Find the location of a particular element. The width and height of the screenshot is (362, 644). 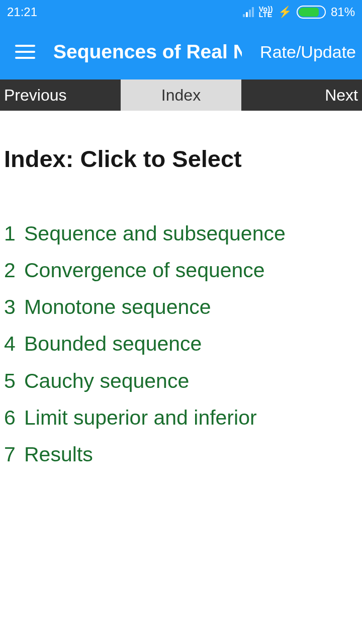

index-item-number: 4 is located at coordinates (11, 344).